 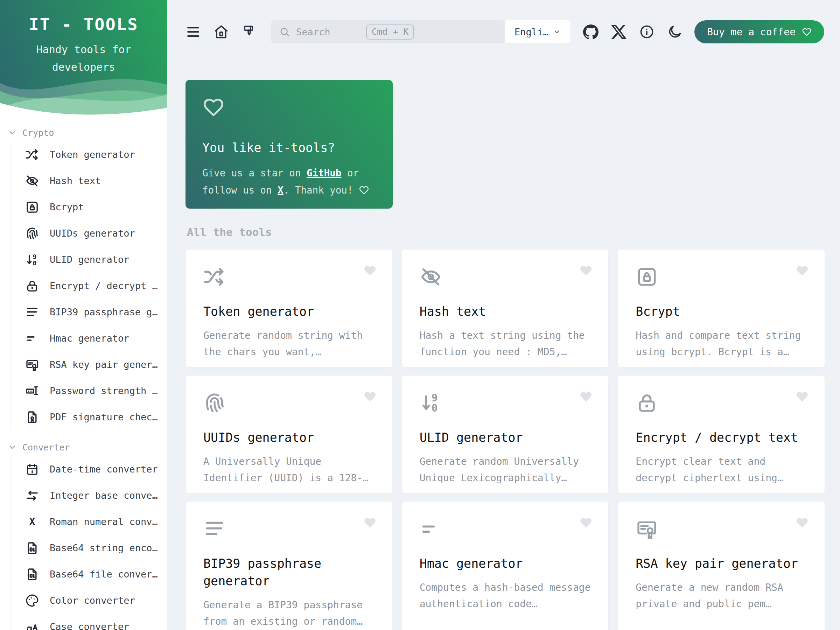 What do you see at coordinates (89, 622) in the screenshot?
I see `sidebar-item: Case converter` at bounding box center [89, 622].